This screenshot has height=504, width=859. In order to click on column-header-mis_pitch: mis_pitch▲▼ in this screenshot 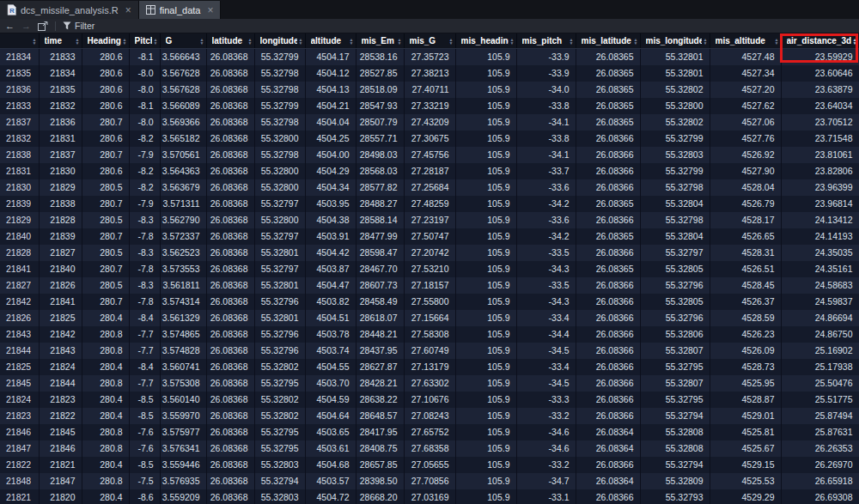, I will do `click(546, 41)`.